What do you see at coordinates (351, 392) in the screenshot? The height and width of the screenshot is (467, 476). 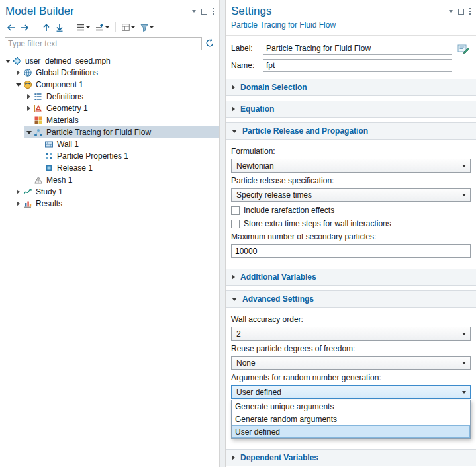 I see `random-args-combo: User defined` at bounding box center [351, 392].